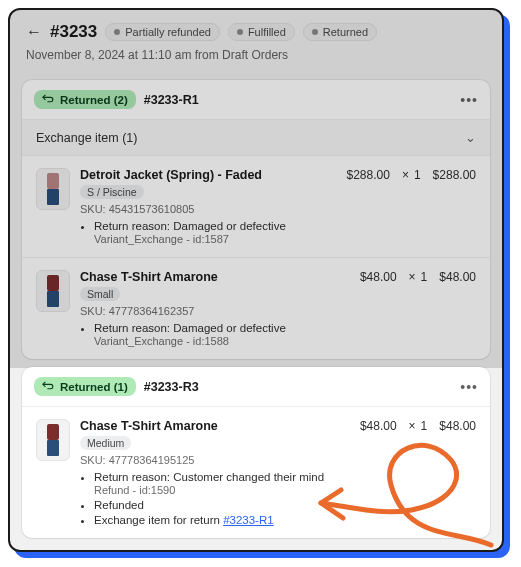 This screenshot has height=567, width=521. Describe the element at coordinates (412, 206) in the screenshot. I see `item-pricing: $288.00 ×1 $288.00` at that location.